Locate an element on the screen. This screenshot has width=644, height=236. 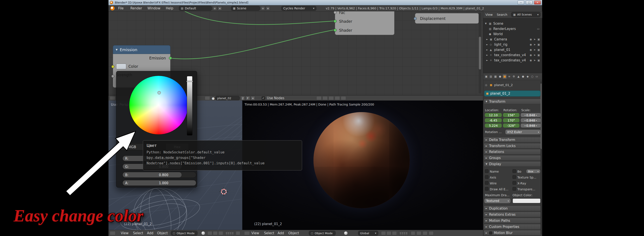
panel-relations-extras: ► Relations Extras is located at coordinates (512, 215).